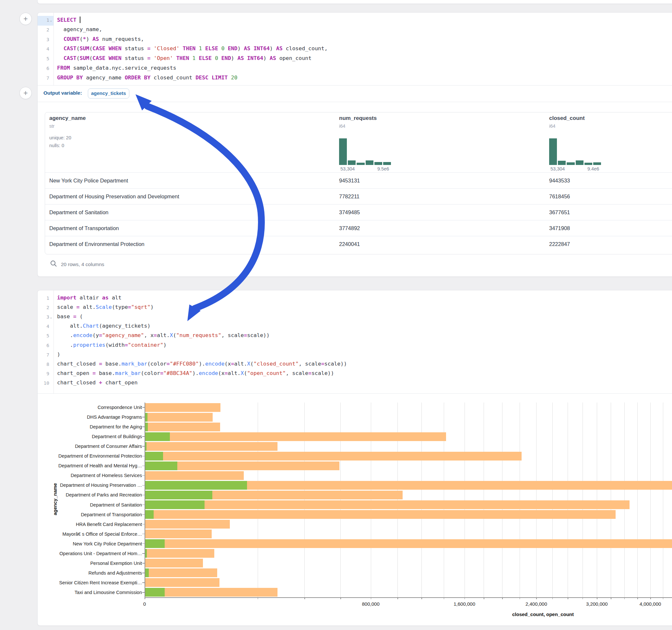  What do you see at coordinates (68, 118) in the screenshot?
I see `column-header: agency_name` at bounding box center [68, 118].